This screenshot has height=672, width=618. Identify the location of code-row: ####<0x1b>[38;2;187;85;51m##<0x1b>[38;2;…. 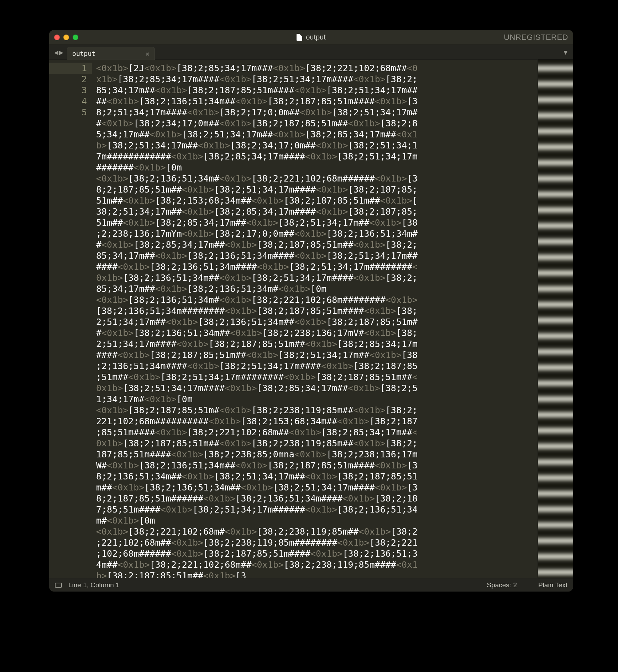
(316, 355).